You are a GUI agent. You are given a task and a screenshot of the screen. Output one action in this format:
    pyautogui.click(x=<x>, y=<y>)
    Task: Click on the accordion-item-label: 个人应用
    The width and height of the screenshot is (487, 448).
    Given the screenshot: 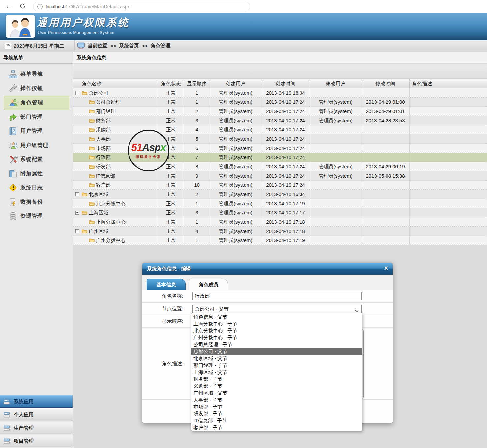 What is the action you would take?
    pyautogui.click(x=24, y=415)
    